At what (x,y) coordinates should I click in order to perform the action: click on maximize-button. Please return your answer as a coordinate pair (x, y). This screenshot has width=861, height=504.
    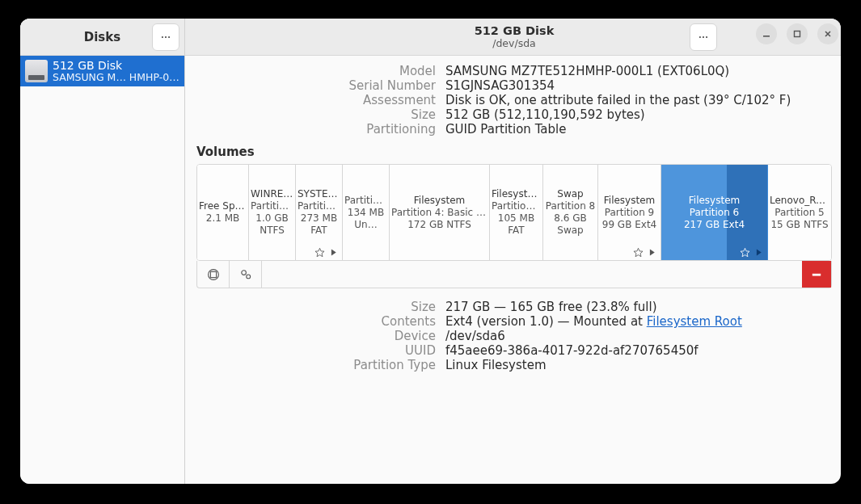
    Looking at the image, I should click on (797, 34).